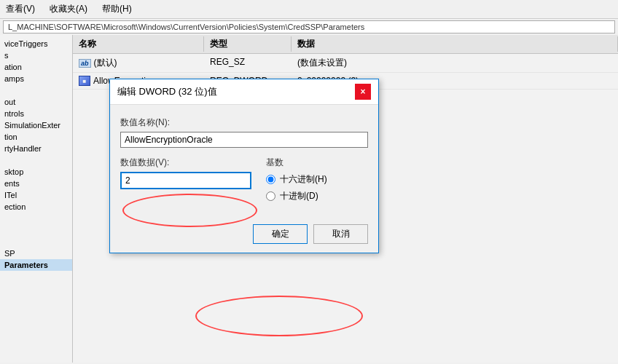 The height and width of the screenshot is (364, 618). Describe the element at coordinates (309, 27) in the screenshot. I see `address-bar: L_MACHINE\SOFTWARE\Microsoft\Windows\Cur…` at that location.